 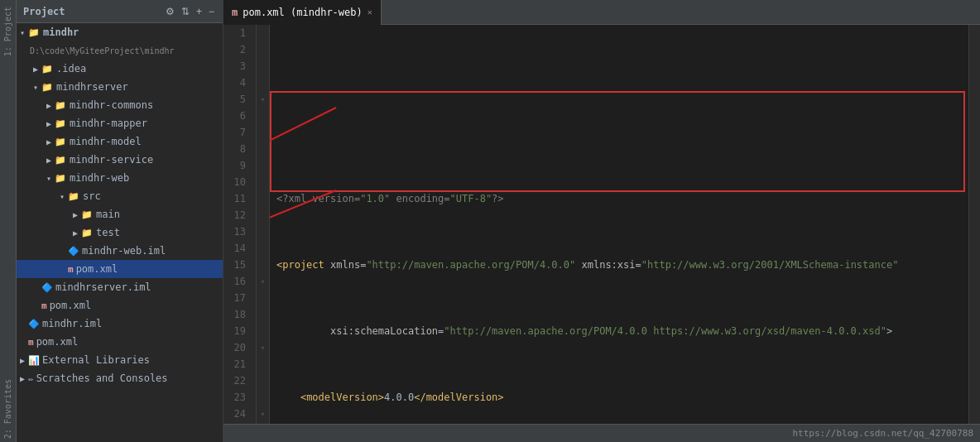 What do you see at coordinates (119, 123) in the screenshot?
I see `tree-item-mapper: ▶ 📁 mindhr-mapper` at bounding box center [119, 123].